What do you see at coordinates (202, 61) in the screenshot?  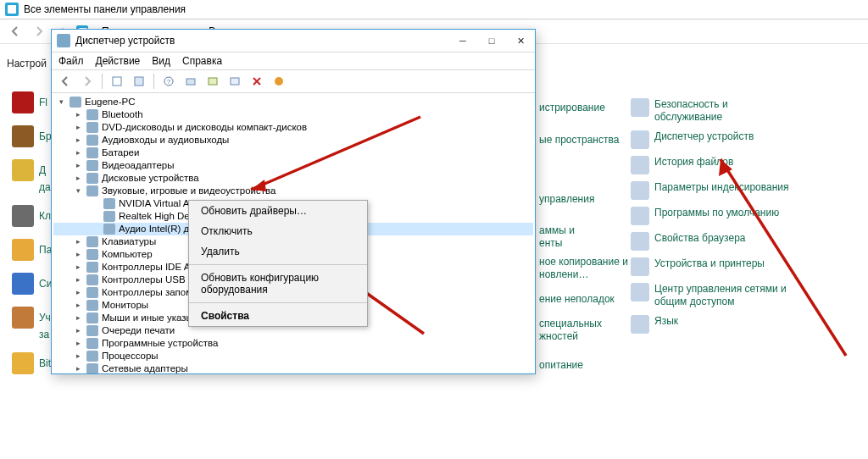 I see `menu-help: Справка` at bounding box center [202, 61].